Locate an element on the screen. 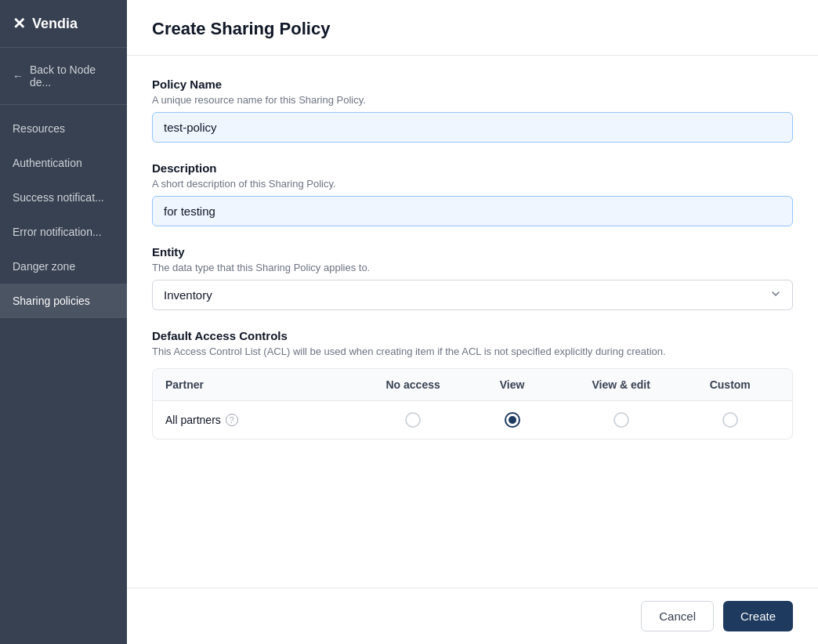  sidebar-item-success-notifications: Success notificat... is located at coordinates (63, 197).